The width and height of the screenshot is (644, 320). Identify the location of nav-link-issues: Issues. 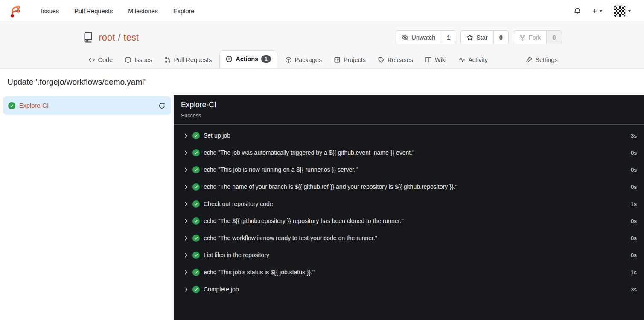
(50, 11).